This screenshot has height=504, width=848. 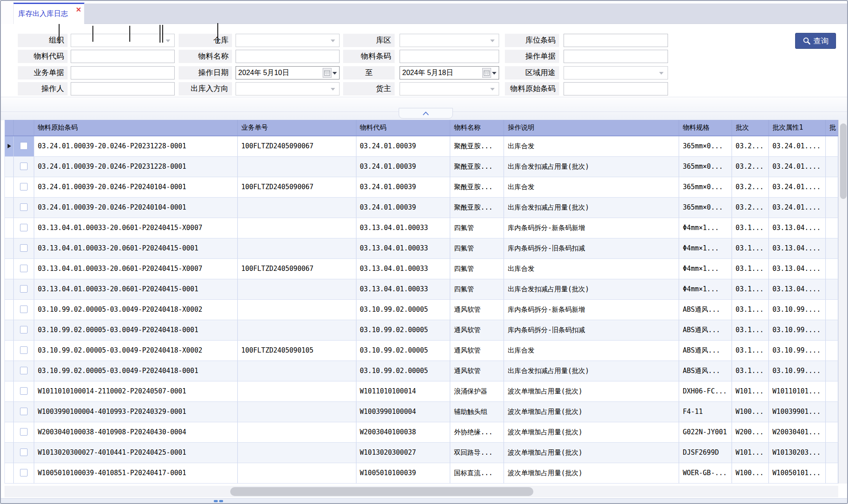 I want to click on column-header-material-name: 物料名称, so click(x=477, y=128).